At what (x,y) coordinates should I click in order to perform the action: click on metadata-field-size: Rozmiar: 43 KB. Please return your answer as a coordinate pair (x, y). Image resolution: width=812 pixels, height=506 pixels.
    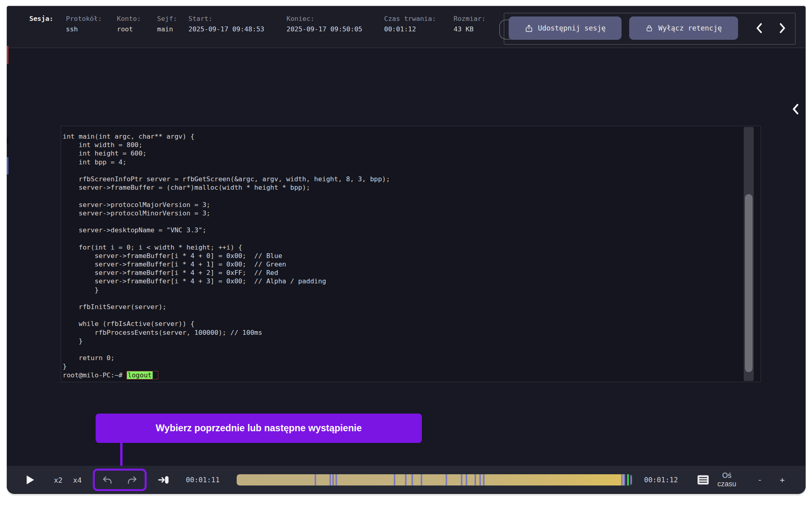
    Looking at the image, I should click on (469, 24).